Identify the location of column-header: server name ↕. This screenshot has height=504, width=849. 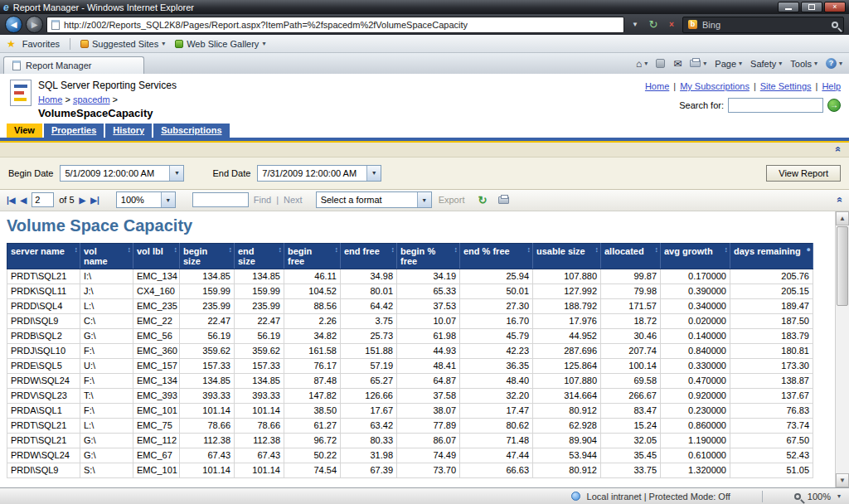
(44, 255).